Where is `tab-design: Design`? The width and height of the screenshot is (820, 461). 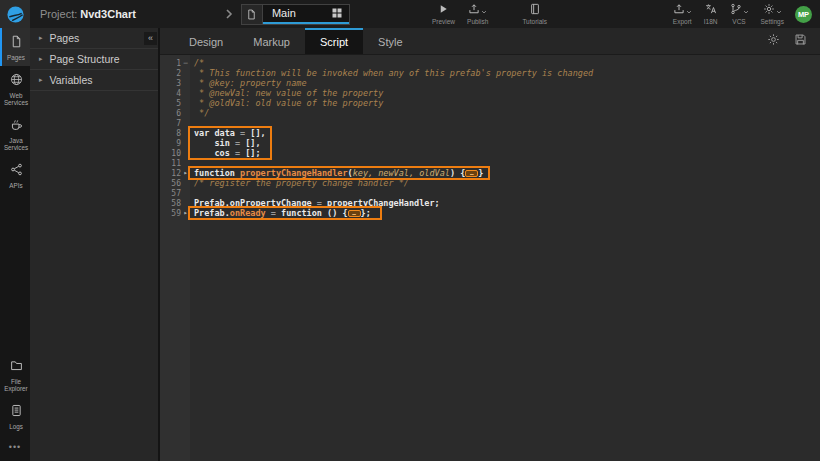
tab-design: Design is located at coordinates (206, 41).